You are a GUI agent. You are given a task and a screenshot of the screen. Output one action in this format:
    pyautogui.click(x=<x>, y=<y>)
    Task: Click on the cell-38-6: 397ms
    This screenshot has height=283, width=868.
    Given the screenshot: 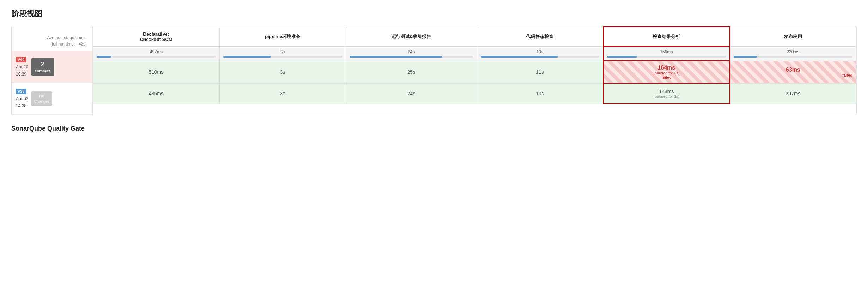 What is the action you would take?
    pyautogui.click(x=793, y=94)
    